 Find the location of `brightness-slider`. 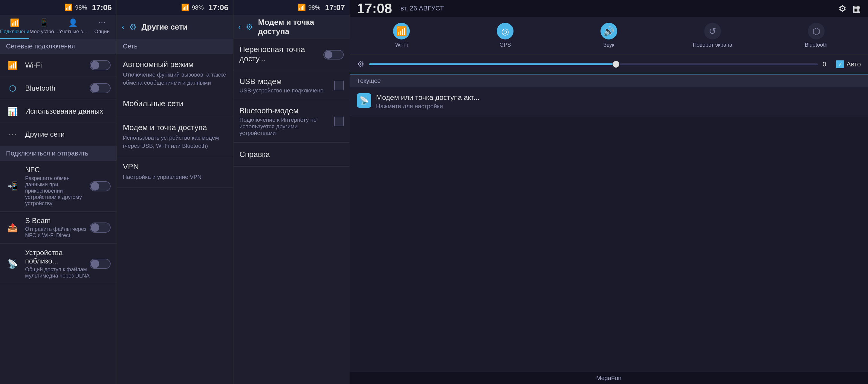

brightness-slider is located at coordinates (594, 64).